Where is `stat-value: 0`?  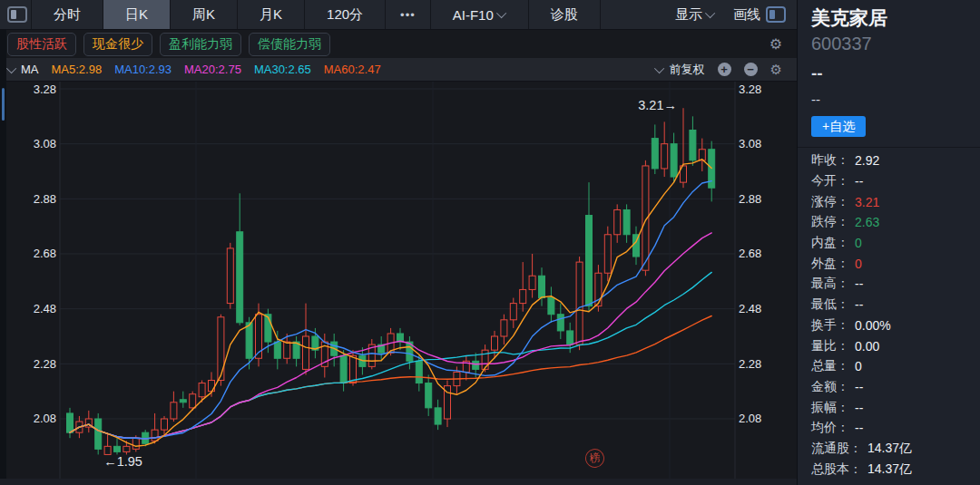
stat-value: 0 is located at coordinates (858, 243).